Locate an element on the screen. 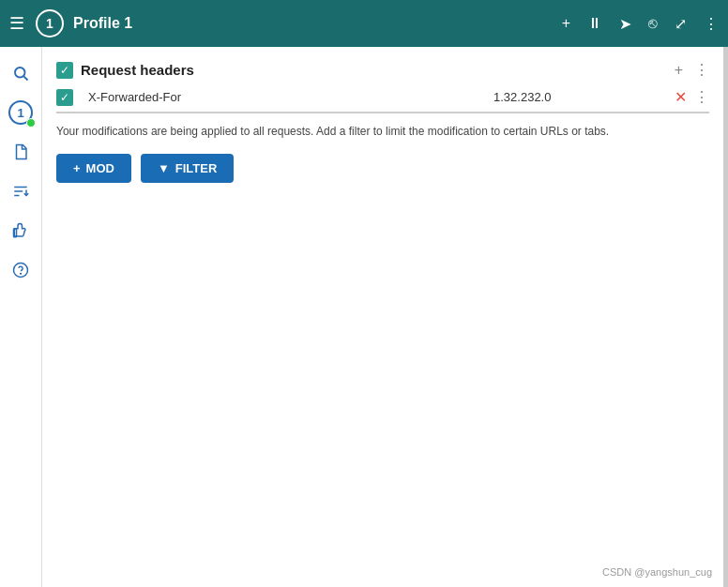 Image resolution: width=728 pixels, height=587 pixels. row-more-icon: ⋮ is located at coordinates (702, 98).